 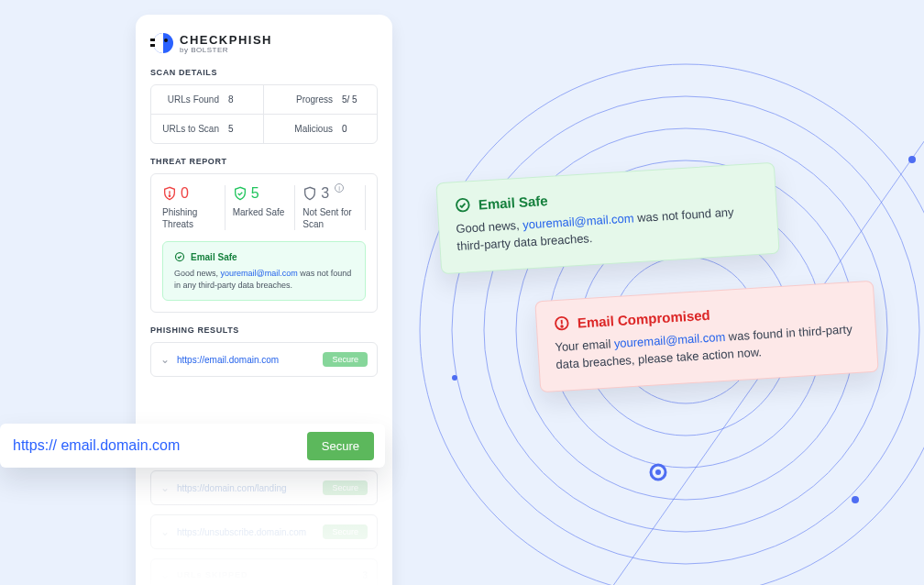 What do you see at coordinates (324, 193) in the screenshot?
I see `threat-count: 3` at bounding box center [324, 193].